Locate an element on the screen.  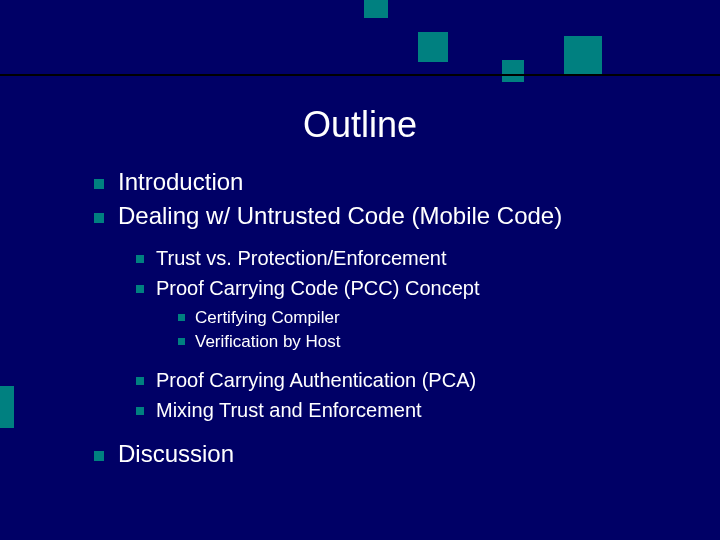
list-item: Certifying Compiler is located at coordinates (426, 318).